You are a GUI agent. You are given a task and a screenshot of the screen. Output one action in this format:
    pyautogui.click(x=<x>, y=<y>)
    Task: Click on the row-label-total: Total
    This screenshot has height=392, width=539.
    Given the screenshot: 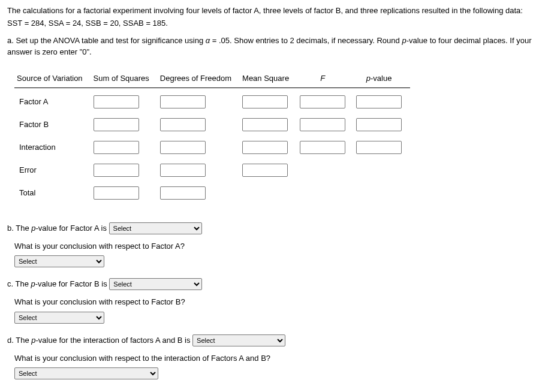 What is the action you would take?
    pyautogui.click(x=53, y=193)
    